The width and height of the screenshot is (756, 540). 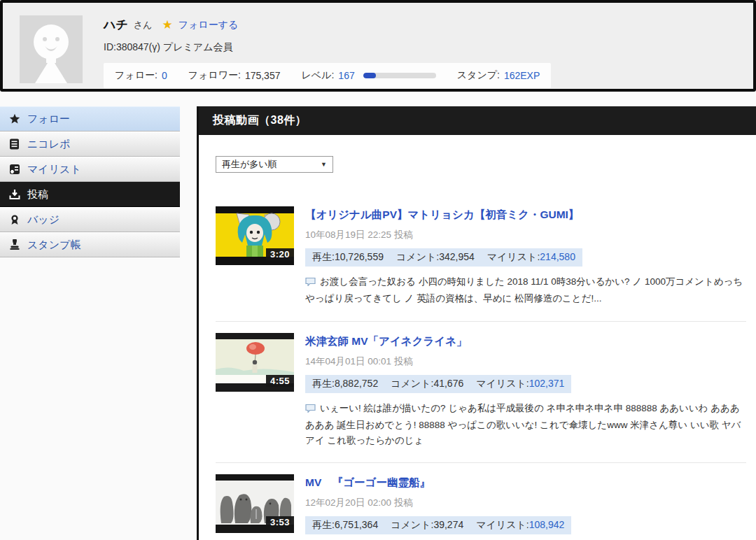 I want to click on sidebar: フォロー ニコレポ マイリスト 投稿 バッジ, so click(x=90, y=182).